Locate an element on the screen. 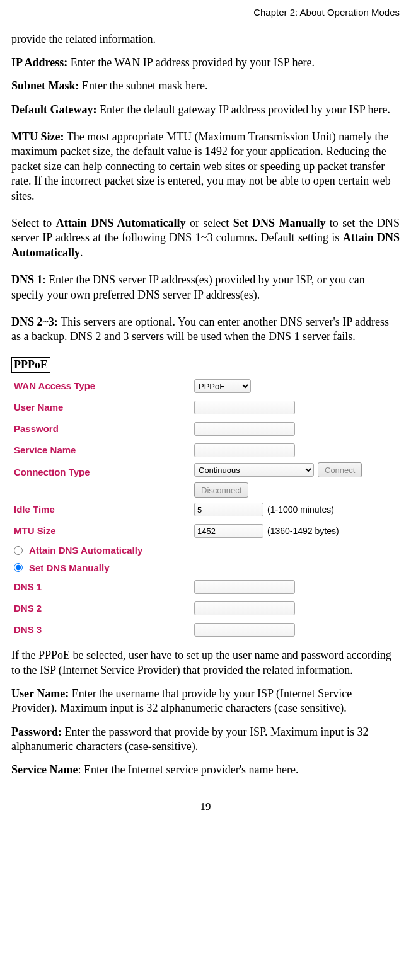 This screenshot has width=411, height=980. text-mtu: The most appropriate MTU (Maximum Transm… is located at coordinates (201, 166).